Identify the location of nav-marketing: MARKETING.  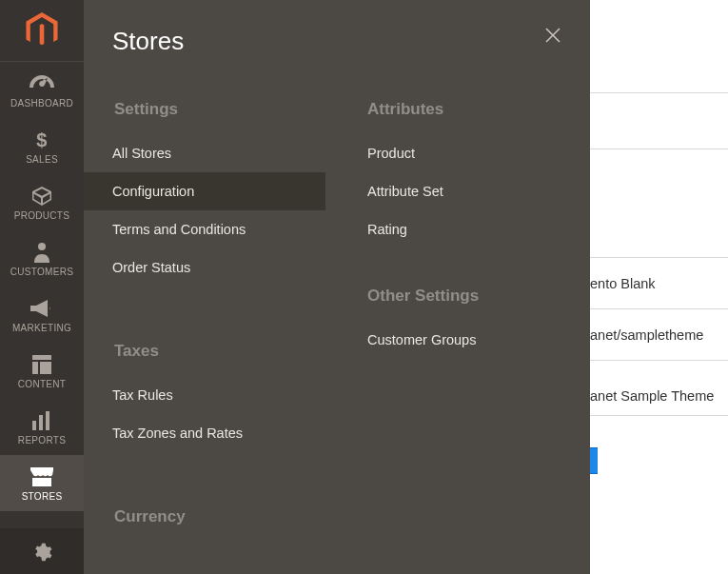
(42, 314).